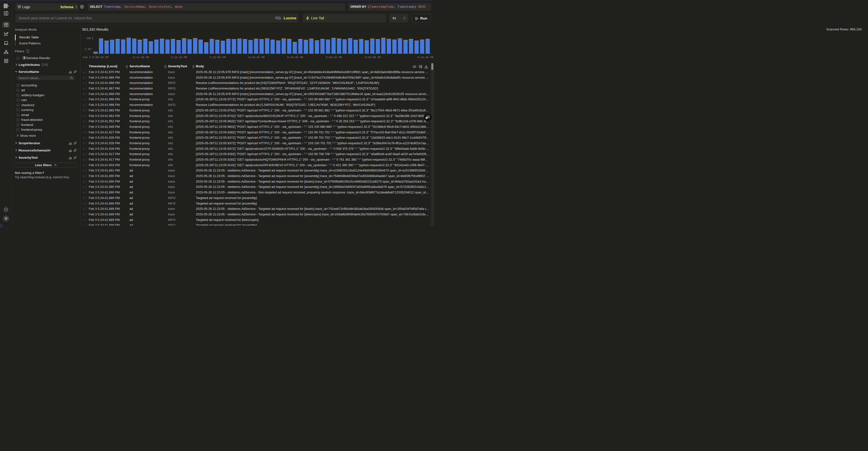 The width and height of the screenshot is (868, 451). Describe the element at coordinates (218, 57) in the screenshot. I see `svg-text: 5:15:00 PM` at that location.